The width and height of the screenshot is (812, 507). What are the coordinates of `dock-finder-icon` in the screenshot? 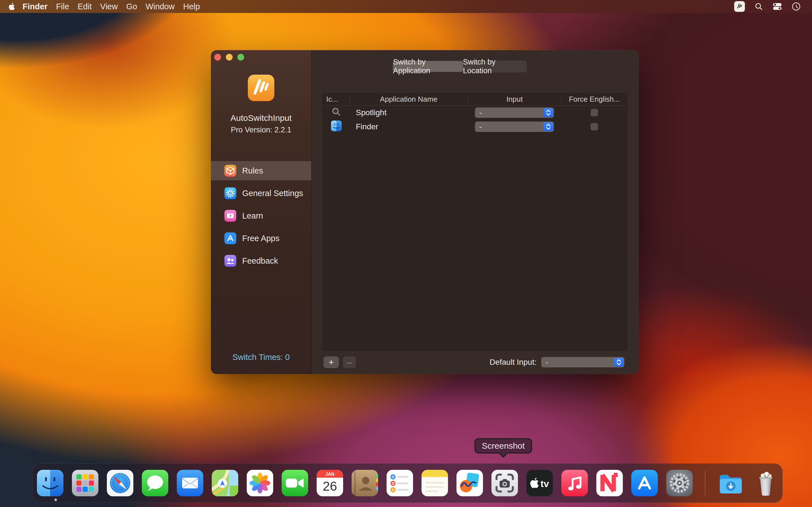 It's located at (50, 483).